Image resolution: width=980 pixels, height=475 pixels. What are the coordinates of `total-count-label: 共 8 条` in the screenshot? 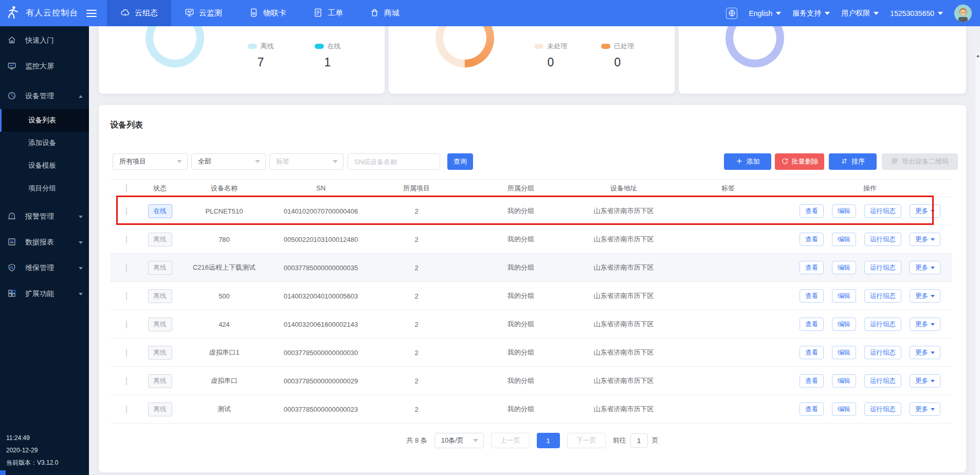 It's located at (416, 441).